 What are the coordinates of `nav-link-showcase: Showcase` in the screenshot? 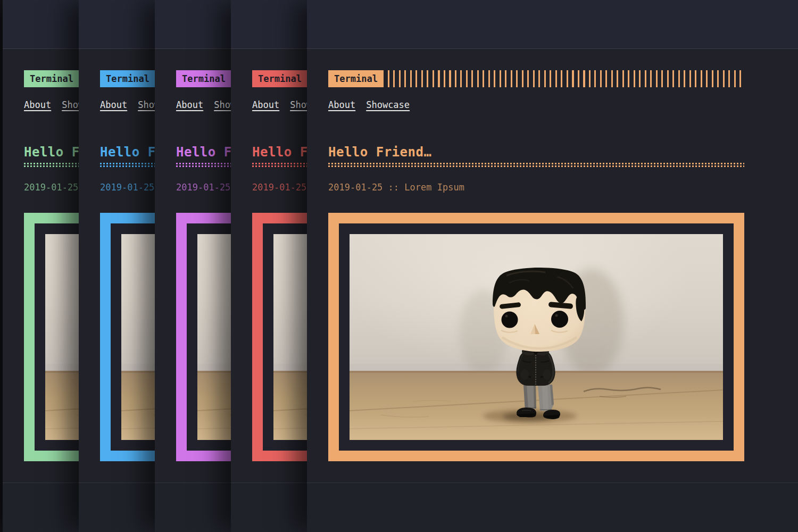 It's located at (388, 105).